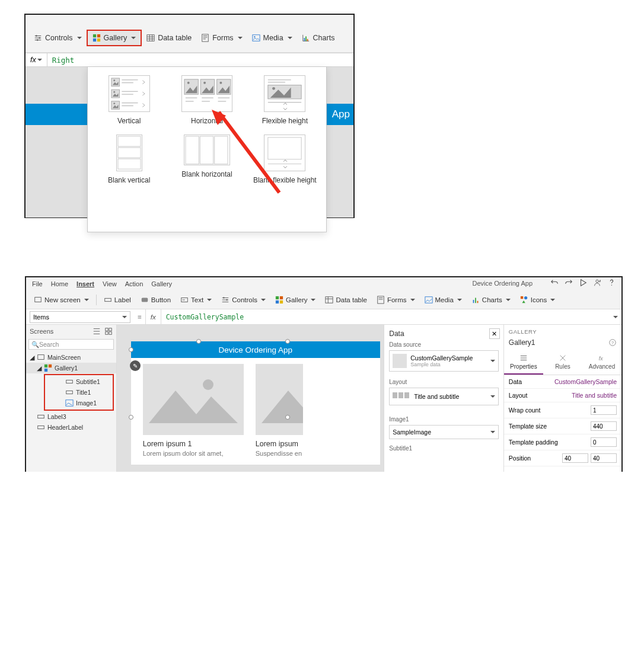  What do you see at coordinates (161, 284) in the screenshot?
I see `menu-gallery: Gallery` at bounding box center [161, 284].